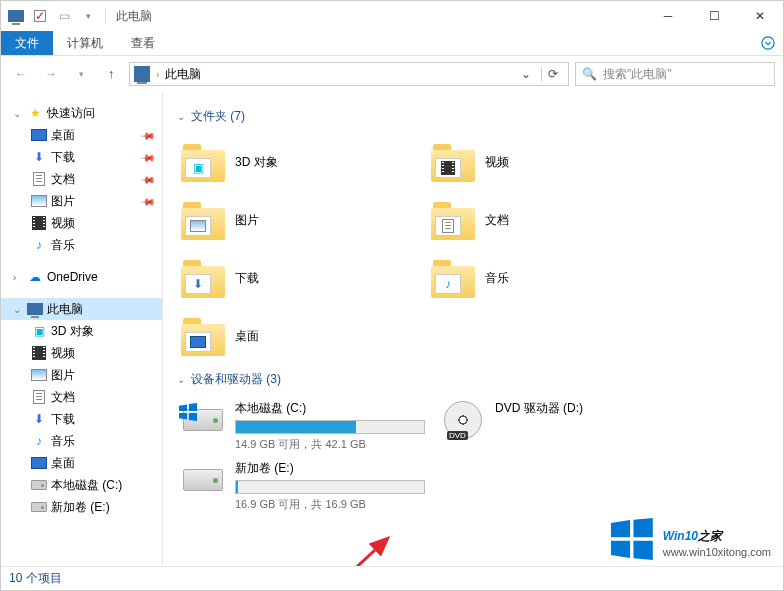 The height and width of the screenshot is (591, 784). Describe the element at coordinates (567, 426) in the screenshot. I see `drive-item: DVDDVD 驱动器 (D:)` at that location.